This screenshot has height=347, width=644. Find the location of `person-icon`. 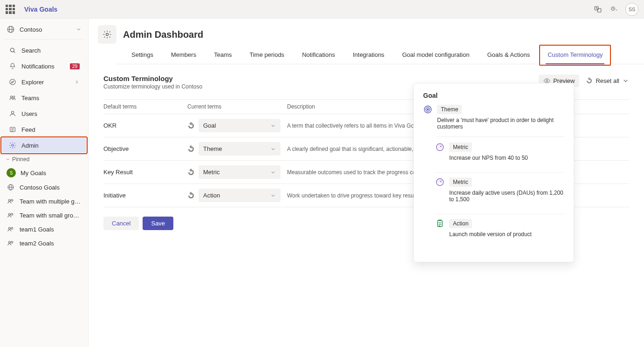

person-icon is located at coordinates (13, 114).